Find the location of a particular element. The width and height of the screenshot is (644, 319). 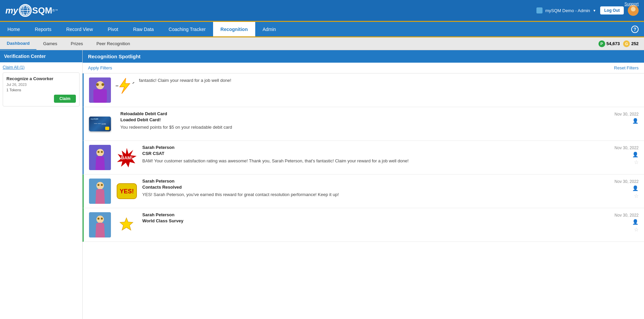

logo-globe is located at coordinates (25, 10).